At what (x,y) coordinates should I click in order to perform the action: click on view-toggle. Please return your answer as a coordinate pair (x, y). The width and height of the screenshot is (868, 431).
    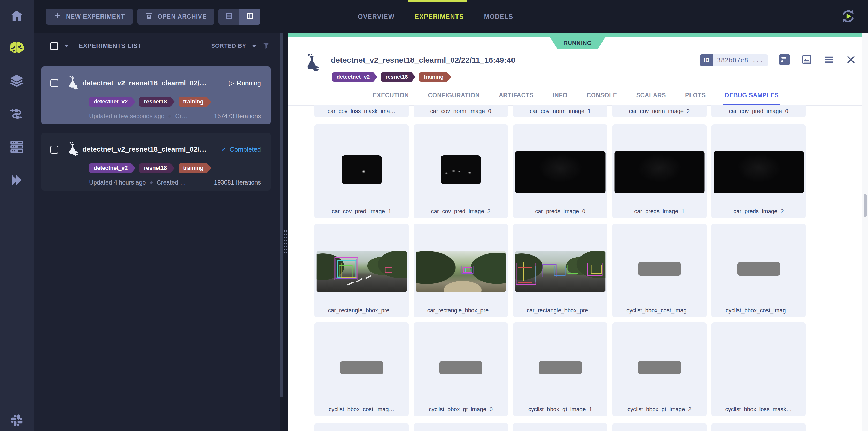
    Looking at the image, I should click on (239, 16).